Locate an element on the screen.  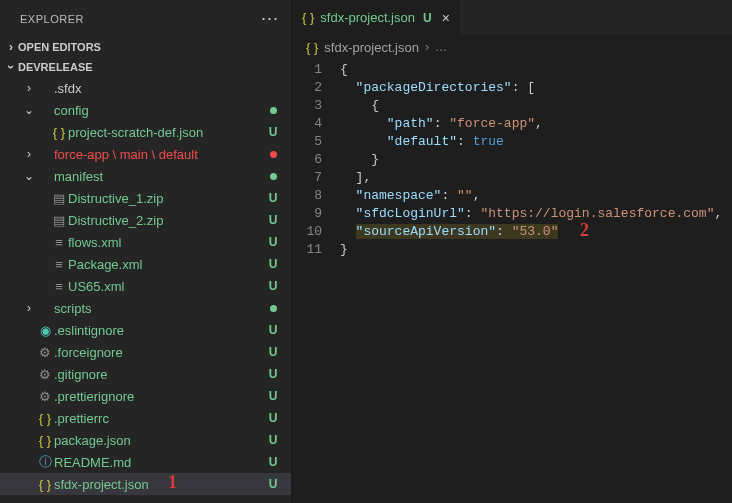
folder-item: ⌄ manifest is located at coordinates (146, 176).